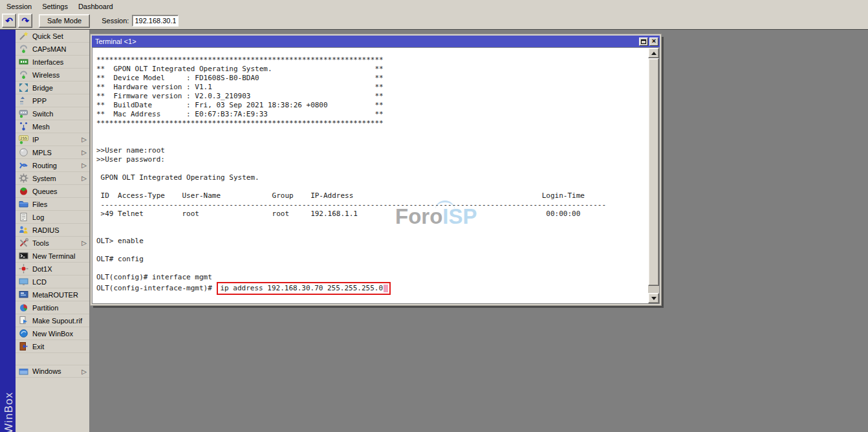 The height and width of the screenshot is (432, 868). I want to click on terminal-cursor, so click(385, 288).